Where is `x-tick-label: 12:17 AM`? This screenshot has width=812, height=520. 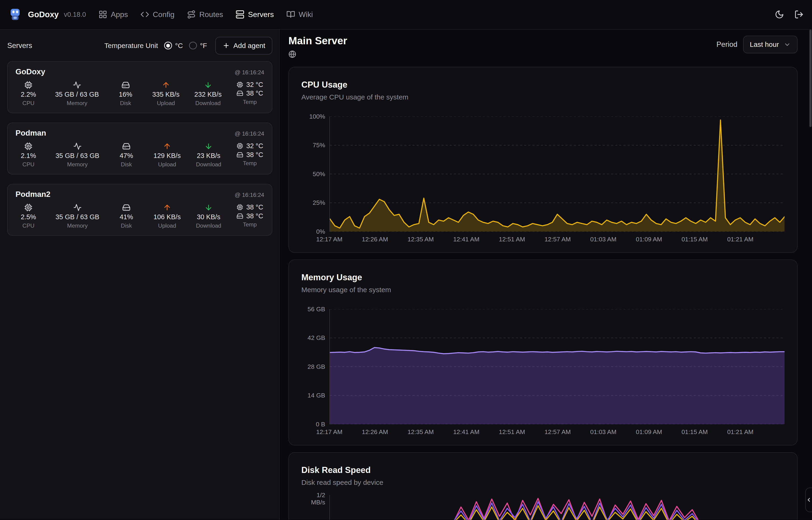
x-tick-label: 12:17 AM is located at coordinates (329, 239).